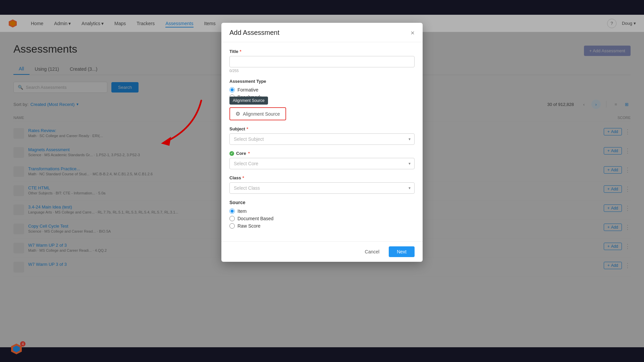  Describe the element at coordinates (232, 90) in the screenshot. I see `radio-formative-input` at that location.